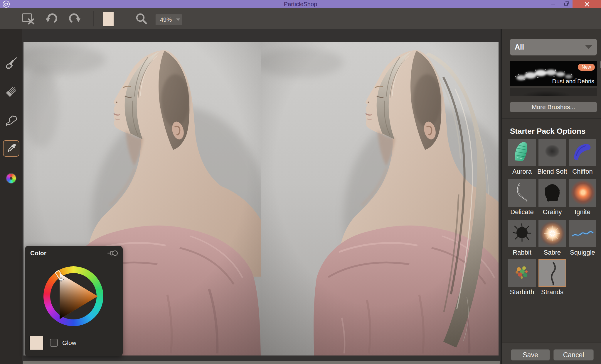  Describe the element at coordinates (73, 296) in the screenshot. I see `hue-ring-hole` at that location.